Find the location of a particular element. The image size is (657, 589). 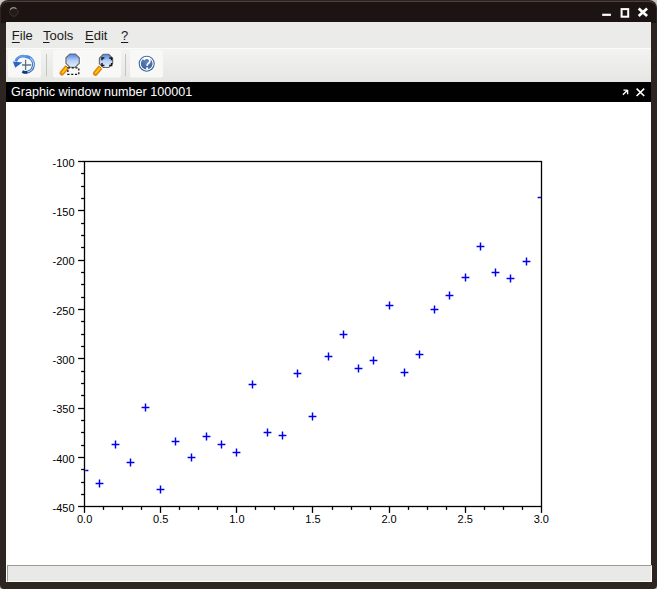

svg-text: 1.0 is located at coordinates (236, 519).